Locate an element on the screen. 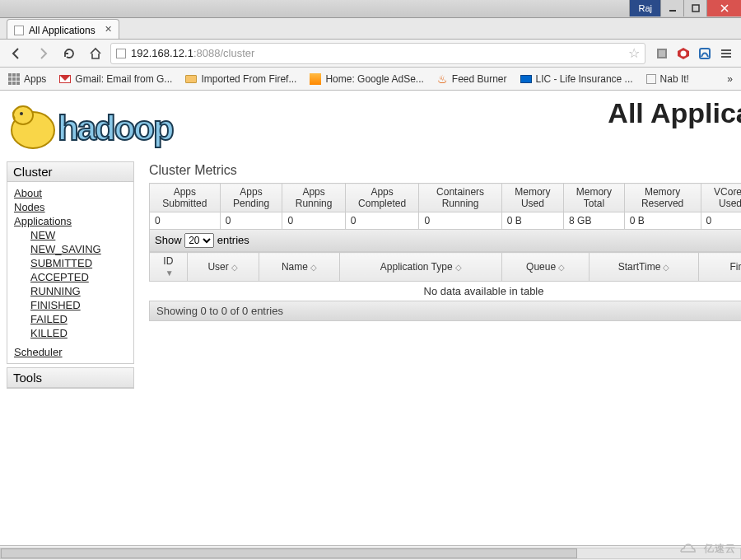  sidebar-link-killed: KILLED is located at coordinates (71, 333).